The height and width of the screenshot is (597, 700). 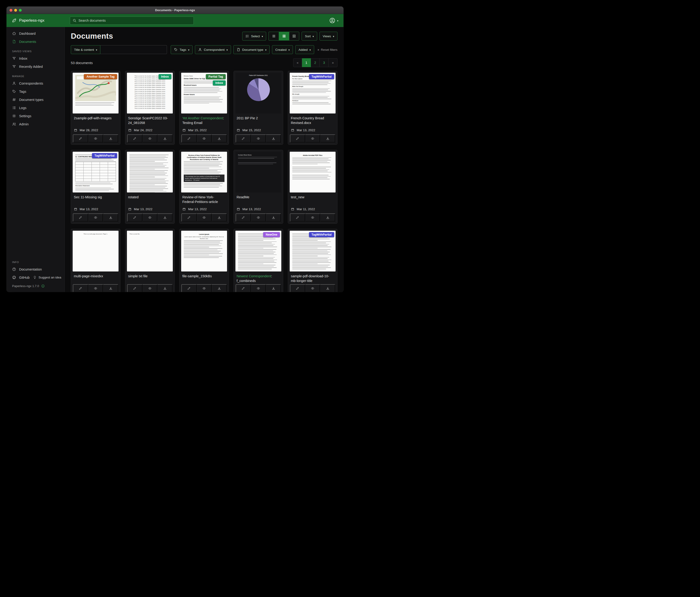 What do you see at coordinates (258, 93) in the screenshot?
I see `document-thumbnail: Patient BP Distribution 2011` at bounding box center [258, 93].